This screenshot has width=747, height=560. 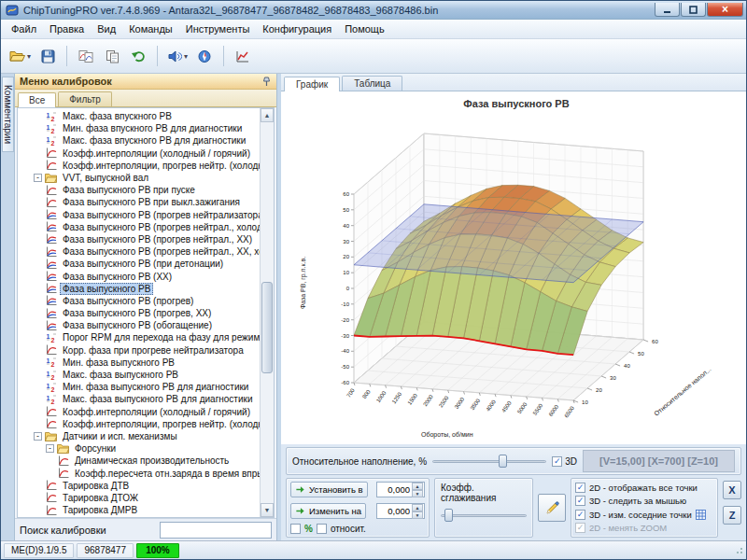 I want to click on toolbar-undo-button, so click(x=138, y=56).